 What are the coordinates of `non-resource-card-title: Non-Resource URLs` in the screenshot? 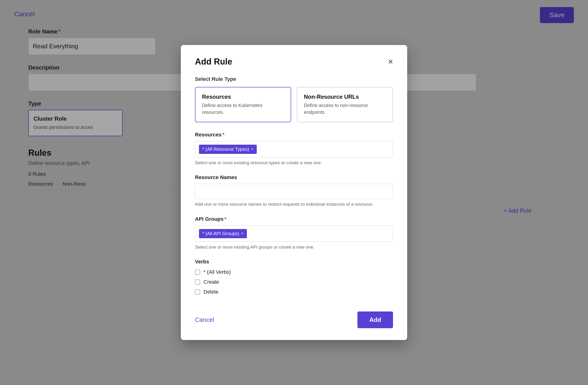 It's located at (345, 97).